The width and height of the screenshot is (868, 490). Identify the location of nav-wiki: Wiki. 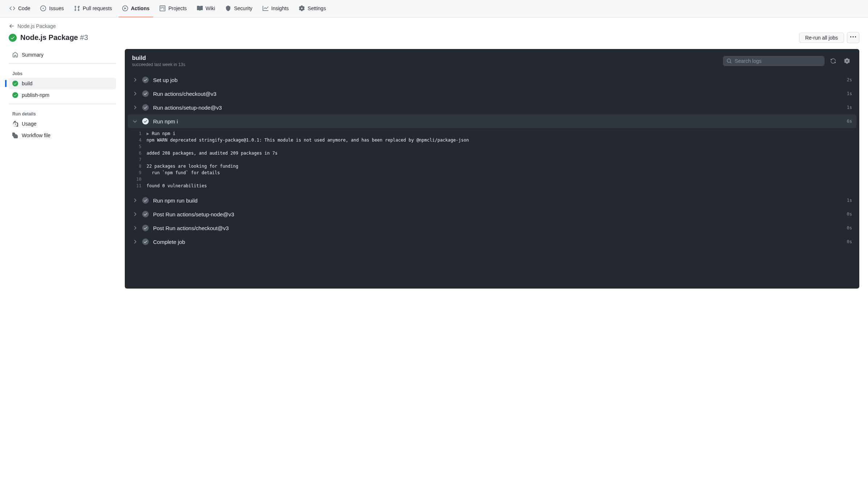
(206, 9).